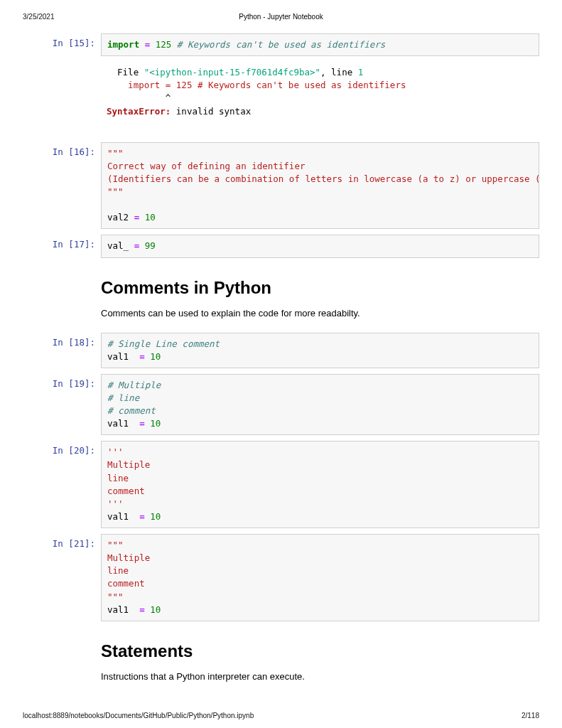 Image resolution: width=562 pixels, height=728 pixels. What do you see at coordinates (320, 485) in the screenshot?
I see `code-input-20: ''' Multiple line comment ''' val1 = 10` at bounding box center [320, 485].